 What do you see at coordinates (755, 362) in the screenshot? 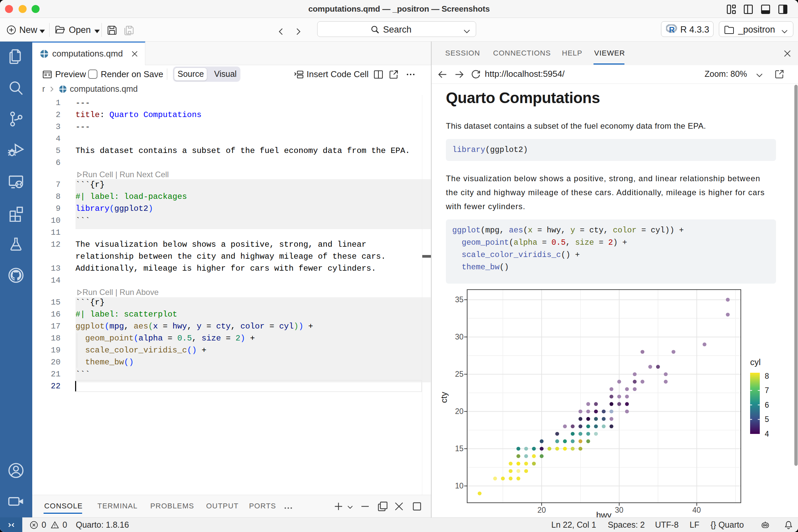
I see `svg-text: cyl` at bounding box center [755, 362].